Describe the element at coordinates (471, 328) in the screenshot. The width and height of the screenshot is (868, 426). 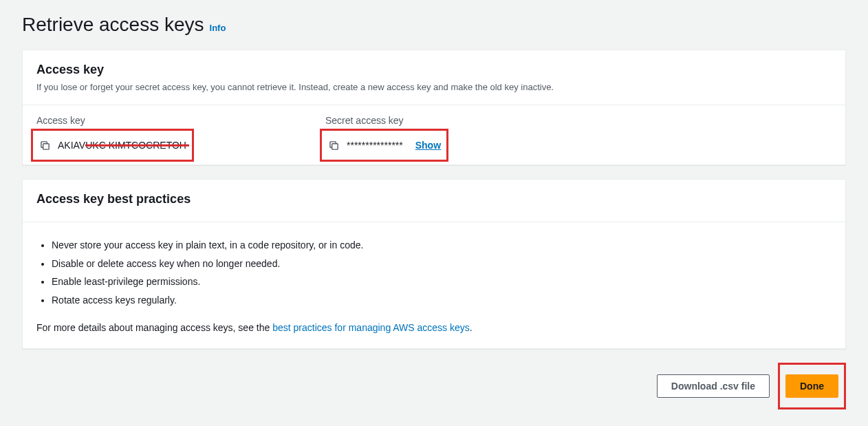
I see `more-details-suffix: .` at that location.